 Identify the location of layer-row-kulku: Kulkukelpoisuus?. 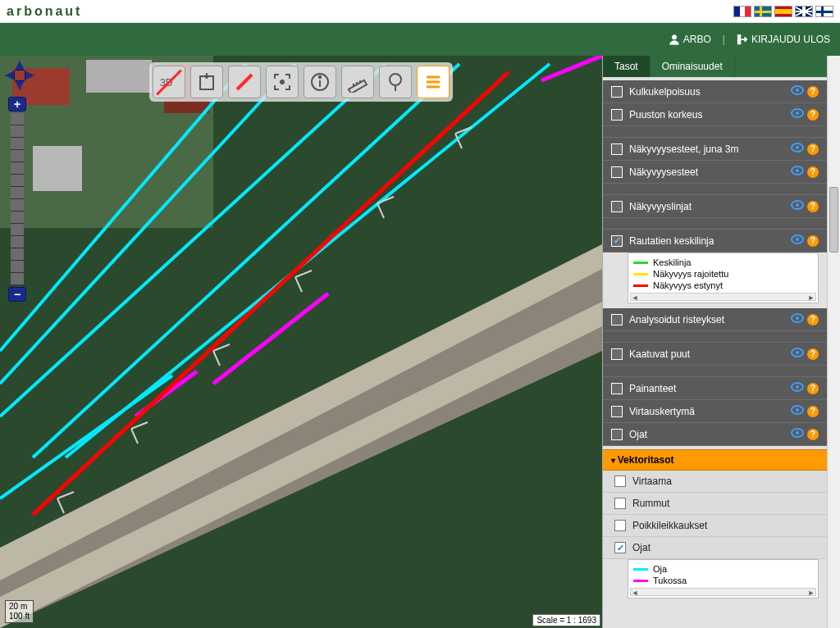
(715, 92).